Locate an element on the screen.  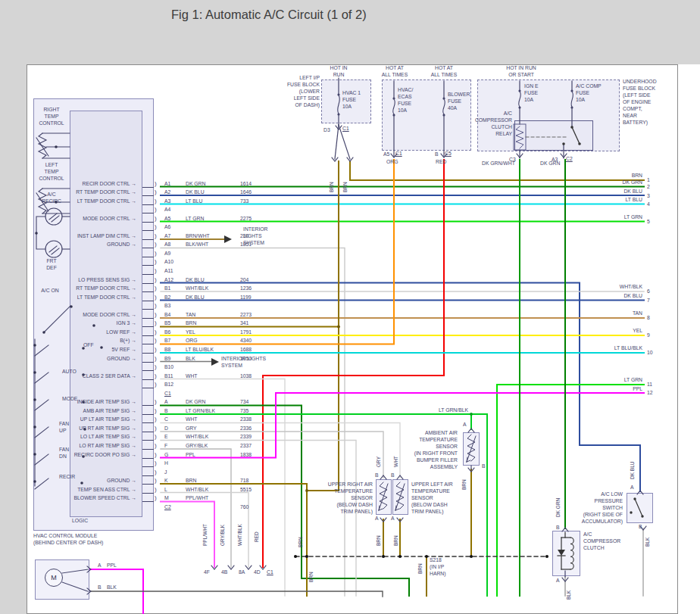
wire-color-label: DK GRN is located at coordinates (195, 183).